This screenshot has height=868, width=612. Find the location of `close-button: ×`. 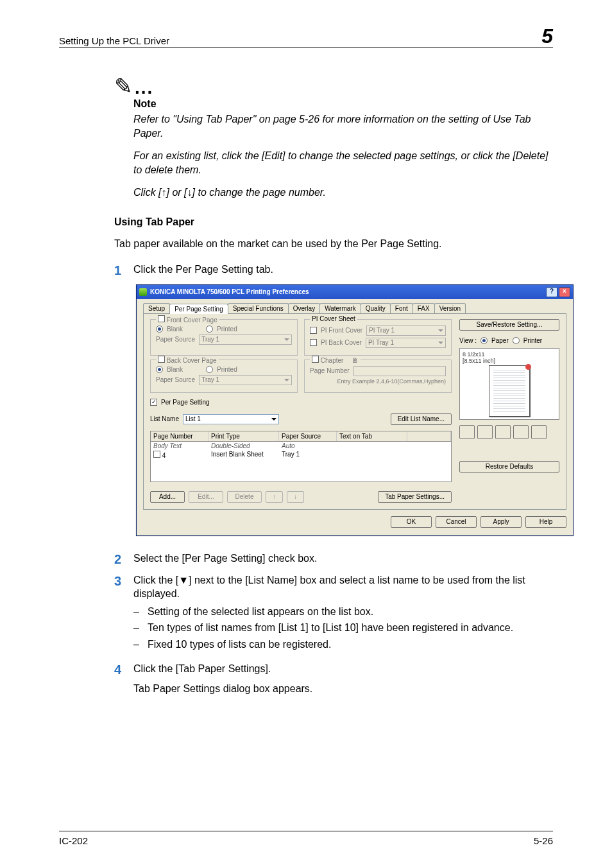

close-button: × is located at coordinates (565, 292).